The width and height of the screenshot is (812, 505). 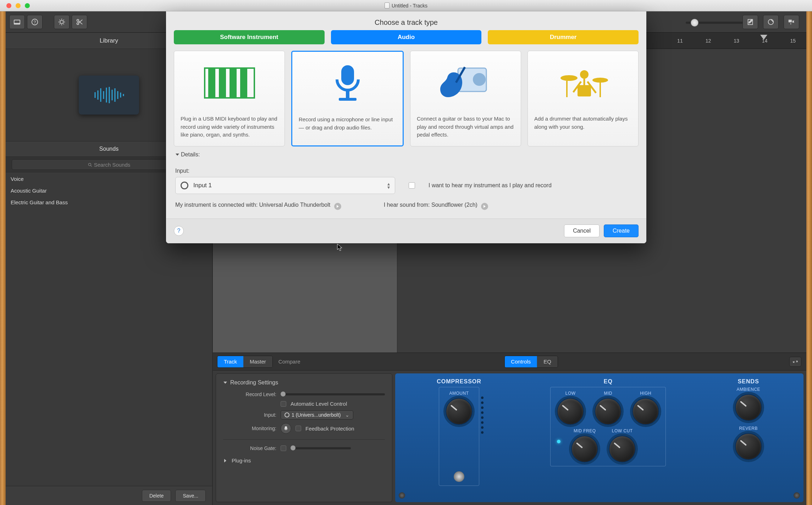 I want to click on details-disclosure: Details:, so click(x=406, y=152).